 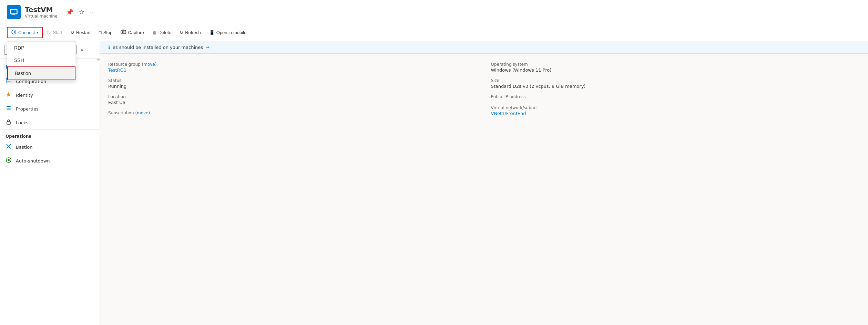 I want to click on start-icon: ▷, so click(x=49, y=32).